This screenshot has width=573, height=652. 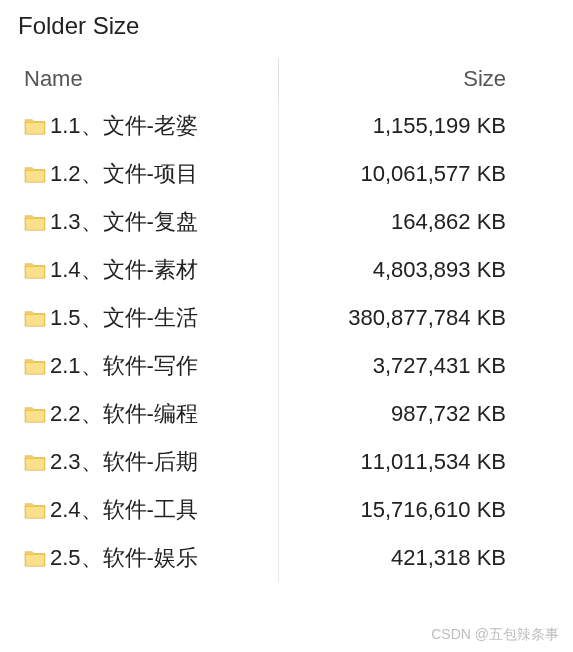 What do you see at coordinates (148, 318) in the screenshot?
I see `folder-name-cell: 1.5、文件-生活` at bounding box center [148, 318].